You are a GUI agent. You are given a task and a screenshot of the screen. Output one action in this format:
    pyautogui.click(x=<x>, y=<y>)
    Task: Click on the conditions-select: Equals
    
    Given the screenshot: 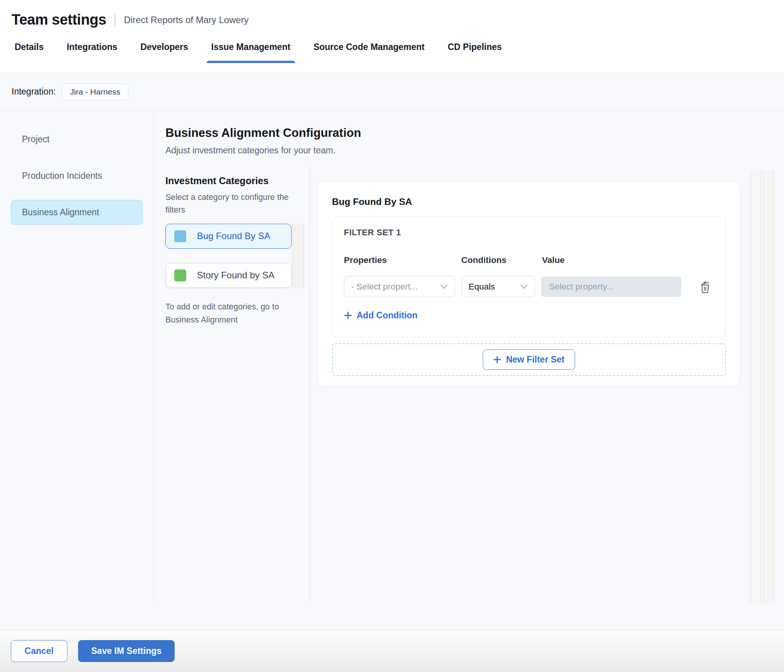 What is the action you would take?
    pyautogui.click(x=498, y=287)
    